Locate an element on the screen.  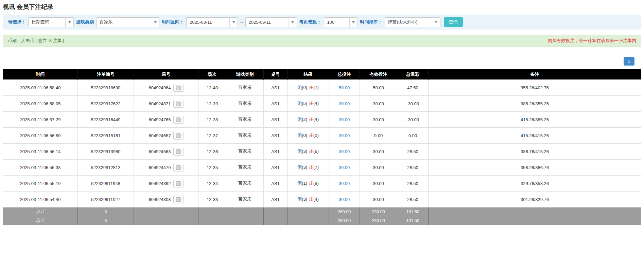
query-type-select: 日期查询 is located at coordinates (51, 22).